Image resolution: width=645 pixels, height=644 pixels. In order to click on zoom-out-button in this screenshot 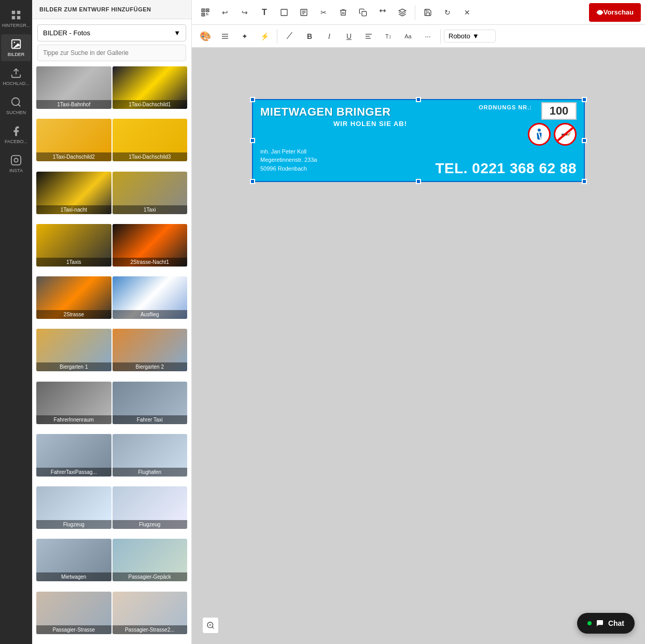, I will do `click(211, 625)`.